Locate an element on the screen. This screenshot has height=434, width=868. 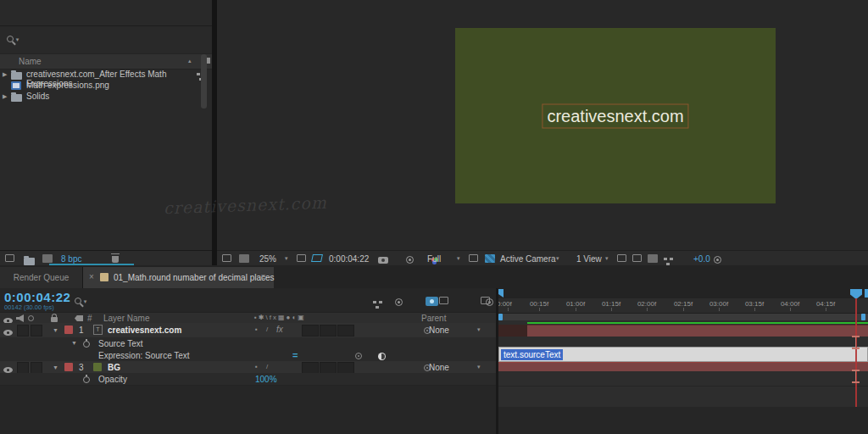
graph-editor-icon is located at coordinates (485, 300).